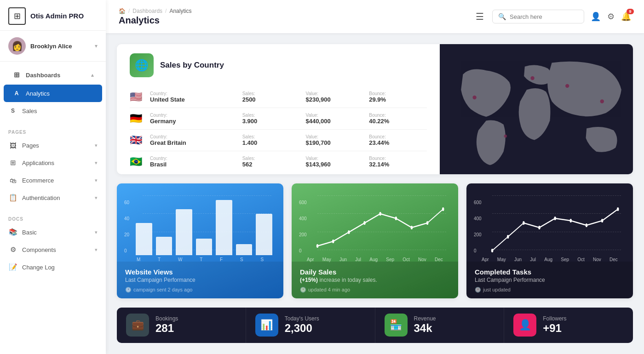  What do you see at coordinates (297, 11) in the screenshot?
I see `breadcrumb: 🏠 / Dashboards / Analytics` at bounding box center [297, 11].